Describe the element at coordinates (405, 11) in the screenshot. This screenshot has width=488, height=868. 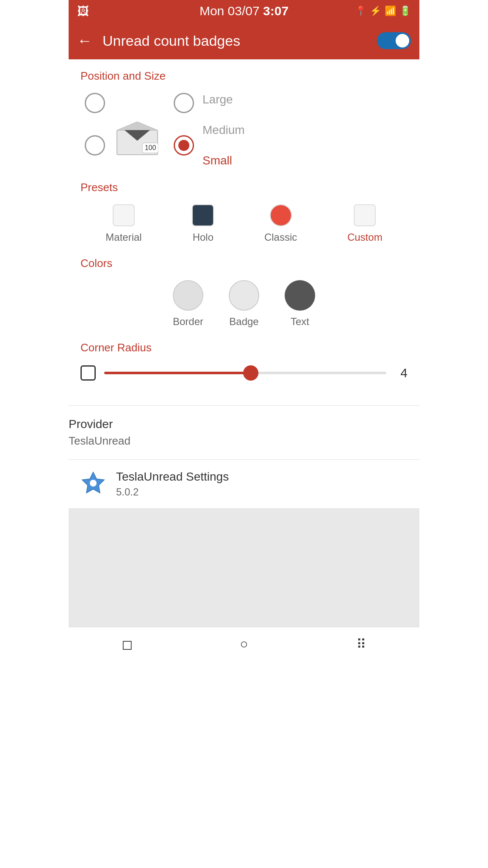
I see `battery-icon: 🔋` at that location.